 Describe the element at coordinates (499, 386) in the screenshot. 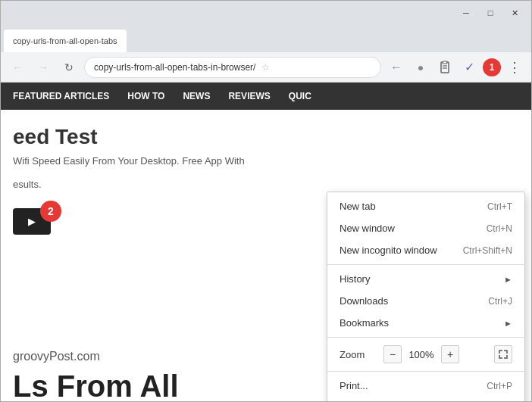

I see `menu-print-shortcut: Ctrl+P` at that location.